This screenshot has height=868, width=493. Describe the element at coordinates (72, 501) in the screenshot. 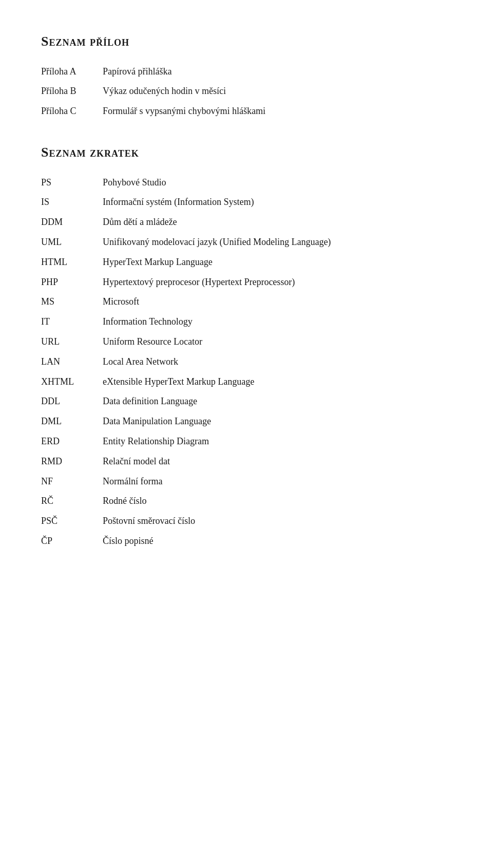

I see `abbr-key: RČ` at that location.